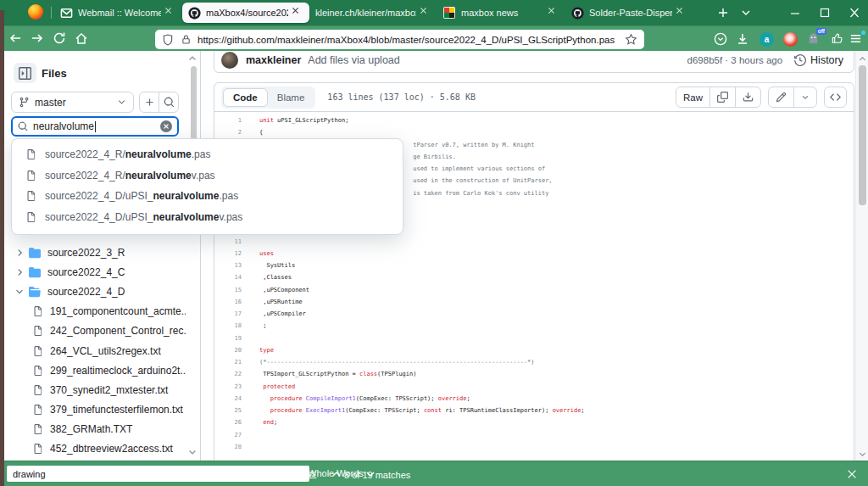 The height and width of the screenshot is (486, 868). Describe the element at coordinates (228, 132) in the screenshot. I see `line-number: 2` at that location.